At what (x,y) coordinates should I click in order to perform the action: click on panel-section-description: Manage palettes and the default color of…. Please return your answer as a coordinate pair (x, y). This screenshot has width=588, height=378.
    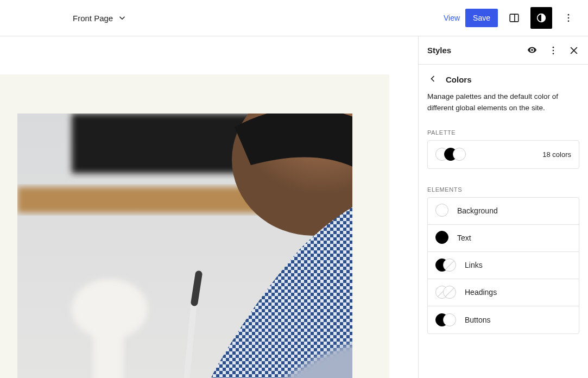
    Looking at the image, I should click on (503, 108).